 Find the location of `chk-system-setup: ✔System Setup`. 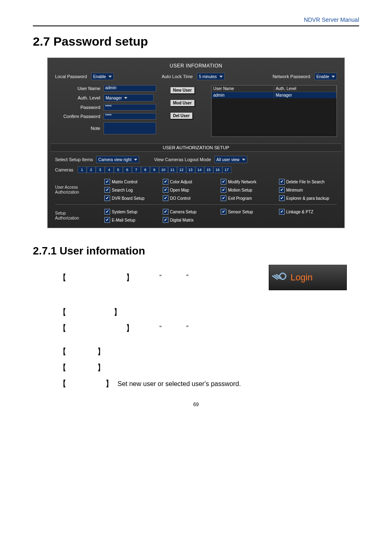

chk-system-setup: ✔System Setup is located at coordinates (134, 212).